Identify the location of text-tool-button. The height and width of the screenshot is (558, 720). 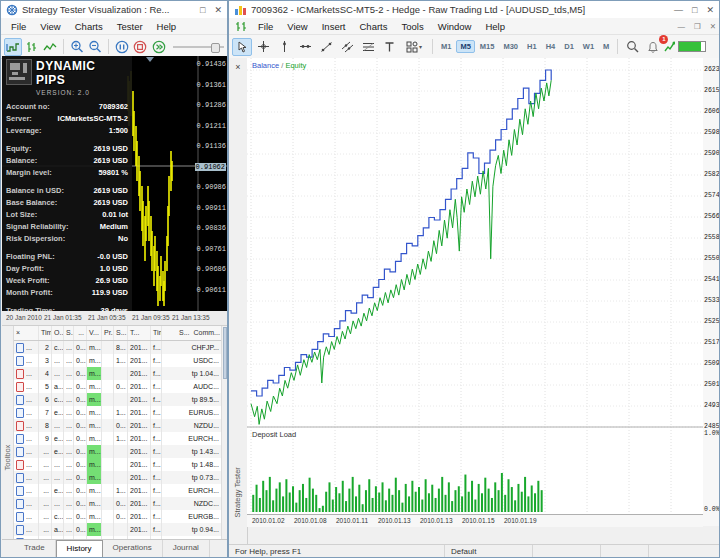
(389, 47).